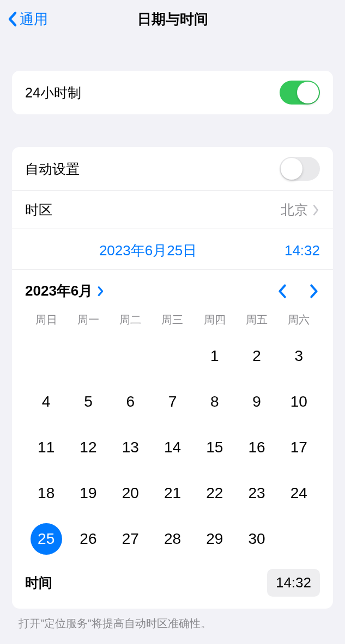 Image resolution: width=345 pixels, height=644 pixels. Describe the element at coordinates (88, 447) in the screenshot. I see `day-cell: 12` at that location.